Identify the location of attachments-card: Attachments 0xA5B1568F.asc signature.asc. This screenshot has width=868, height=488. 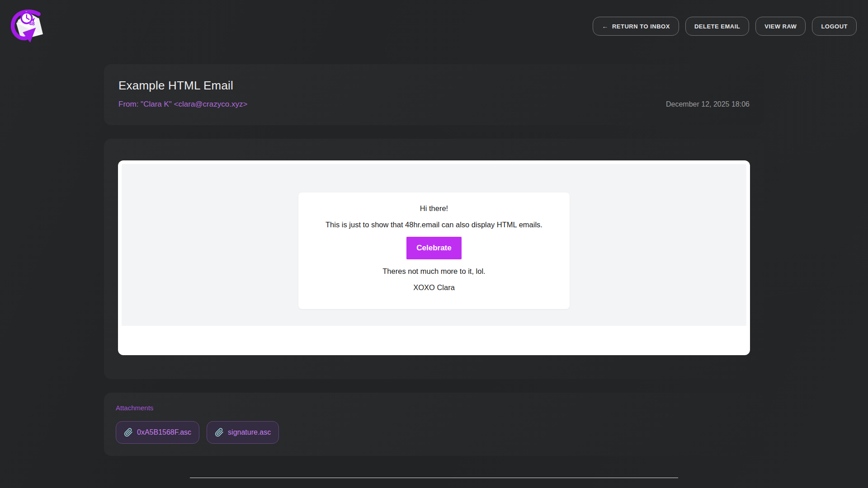
(434, 424).